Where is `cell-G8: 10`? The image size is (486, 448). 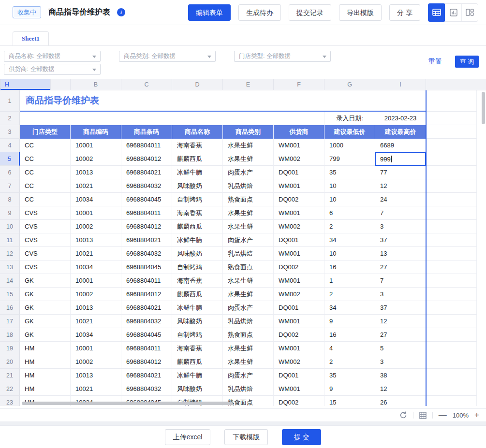 cell-G8: 10 is located at coordinates (350, 200).